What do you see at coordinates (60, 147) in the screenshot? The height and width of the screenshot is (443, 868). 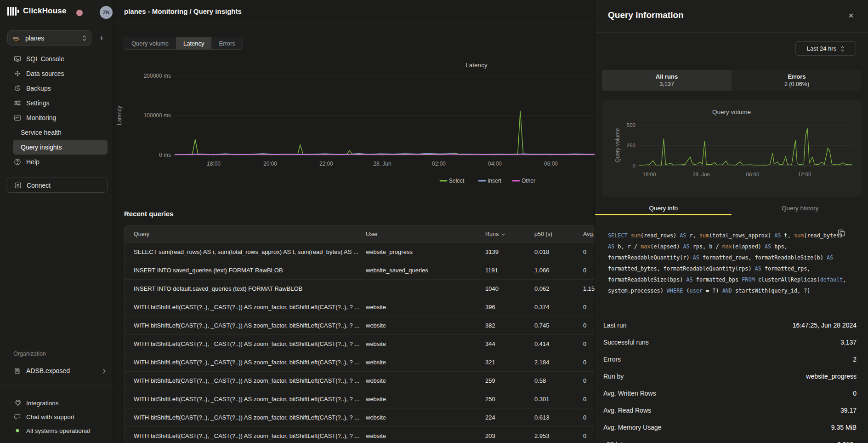 I see `sidebar-item-query-insights: Query insights` at bounding box center [60, 147].